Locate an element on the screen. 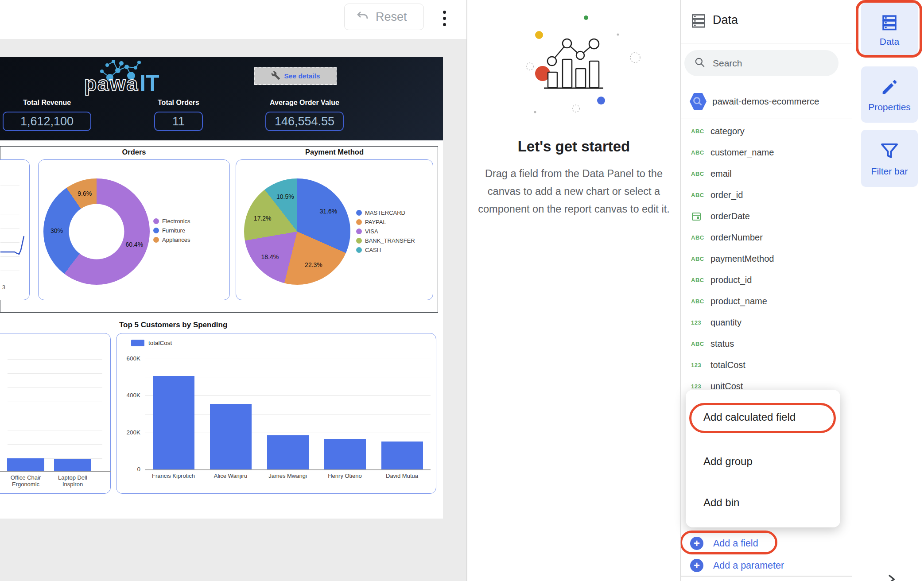 This screenshot has width=924, height=581. field-search-input: Search is located at coordinates (761, 63).